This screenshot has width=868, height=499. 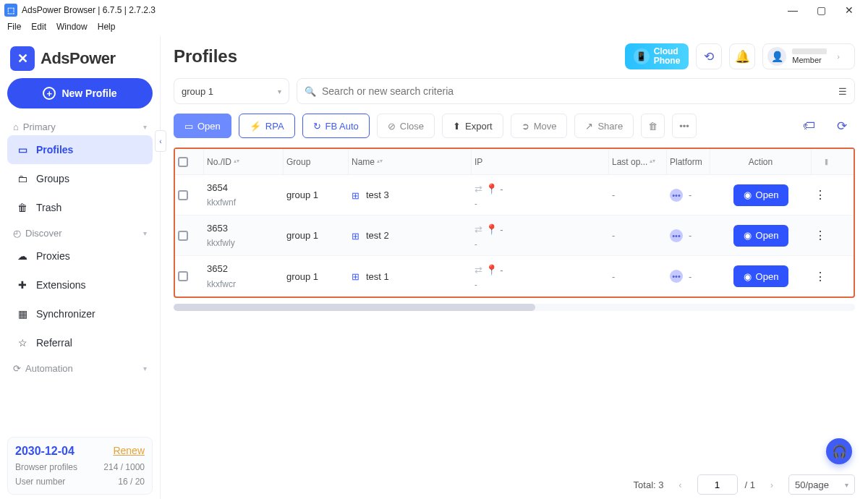 What do you see at coordinates (826, 162) in the screenshot?
I see `columns-icon: ⦀` at bounding box center [826, 162].